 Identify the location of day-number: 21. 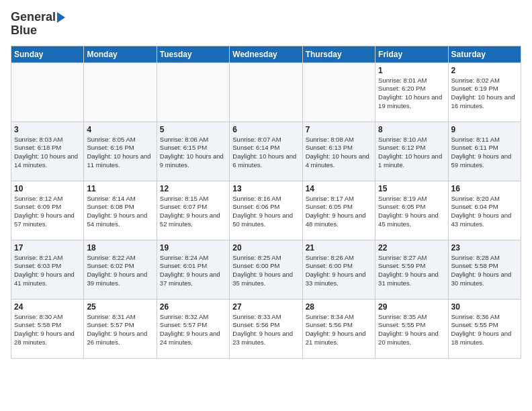
(339, 248).